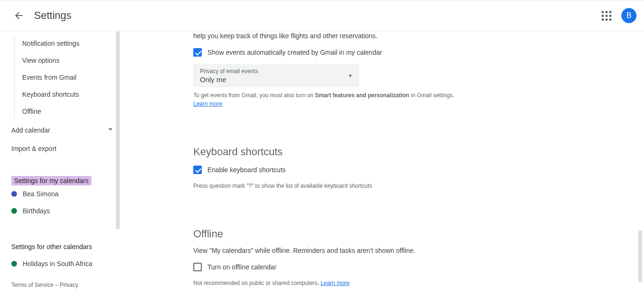 This screenshot has height=301, width=644. What do you see at coordinates (629, 16) in the screenshot?
I see `avatar: B` at bounding box center [629, 16].